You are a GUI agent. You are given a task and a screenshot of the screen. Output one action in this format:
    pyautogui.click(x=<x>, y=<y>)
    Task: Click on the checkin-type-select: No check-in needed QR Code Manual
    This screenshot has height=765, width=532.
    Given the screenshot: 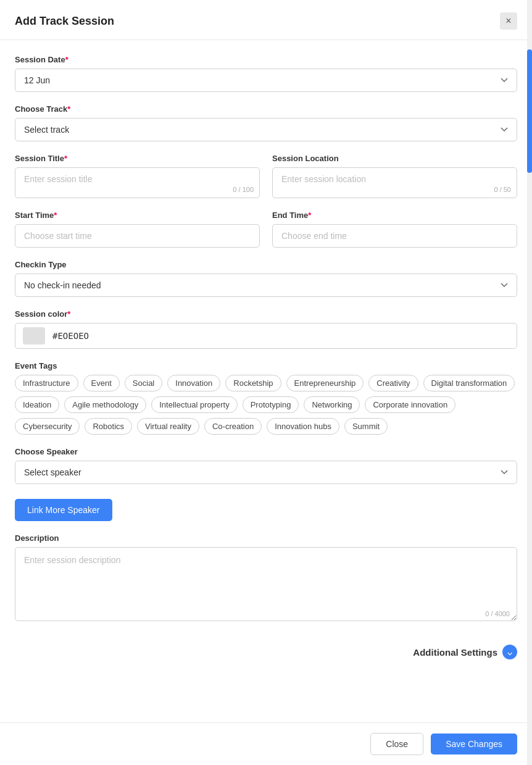 What is the action you would take?
    pyautogui.click(x=266, y=285)
    